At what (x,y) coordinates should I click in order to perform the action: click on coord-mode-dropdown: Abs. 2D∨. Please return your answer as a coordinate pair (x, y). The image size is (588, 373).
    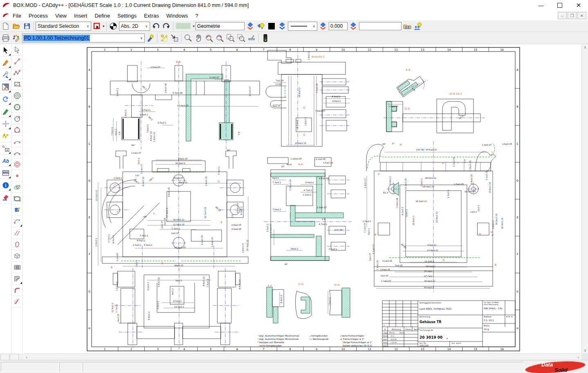
    Looking at the image, I should click on (135, 26).